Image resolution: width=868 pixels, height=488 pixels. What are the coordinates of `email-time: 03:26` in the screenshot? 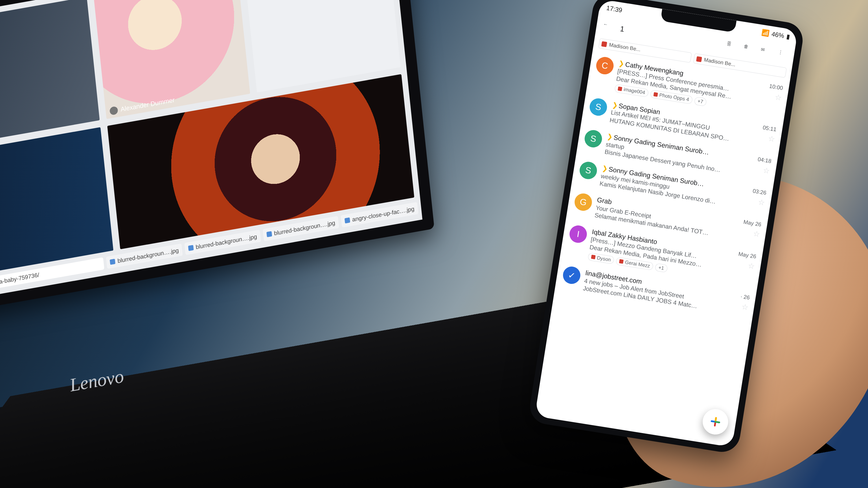 It's located at (760, 192).